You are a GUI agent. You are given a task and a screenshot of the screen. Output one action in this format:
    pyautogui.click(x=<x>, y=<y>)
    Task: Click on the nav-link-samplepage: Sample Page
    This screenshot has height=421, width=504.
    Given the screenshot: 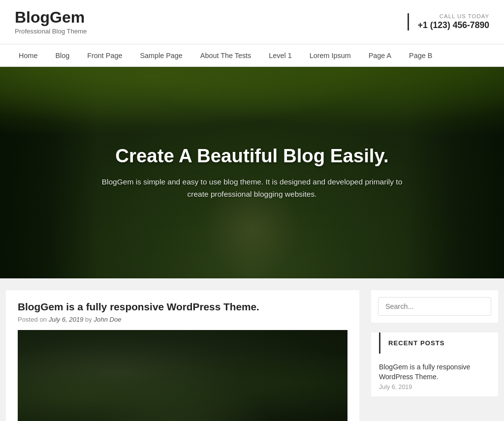 What is the action you would take?
    pyautogui.click(x=161, y=56)
    